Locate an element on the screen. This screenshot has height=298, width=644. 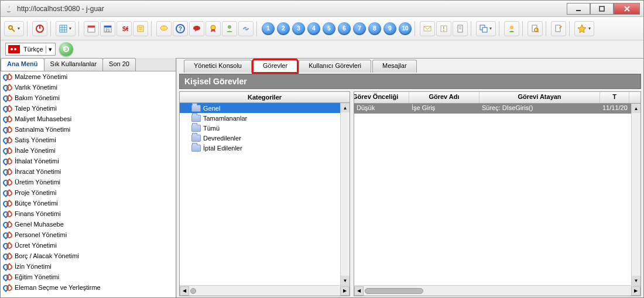
windows-icon: ▼ is located at coordinates (486, 29).